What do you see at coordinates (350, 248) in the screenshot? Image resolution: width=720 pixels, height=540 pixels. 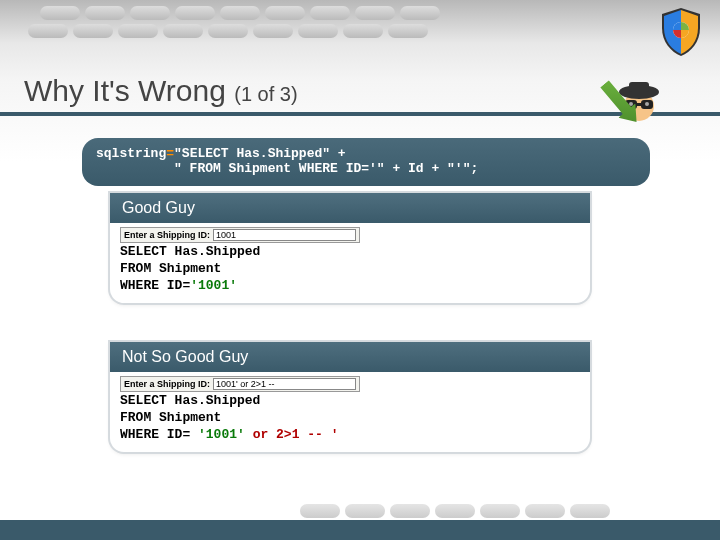 I see `good-guy-panel: Good Guy Enter a Shipping ID: SELECT Has…` at bounding box center [350, 248].